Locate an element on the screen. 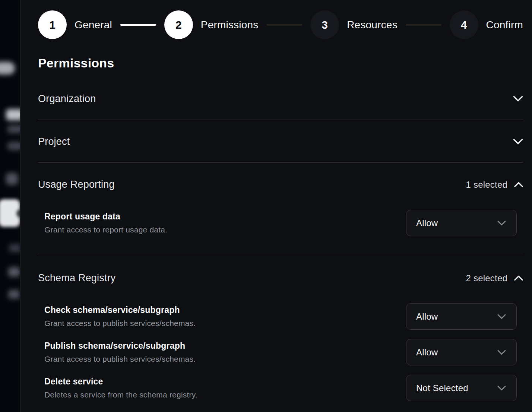  permission-select: Not Selected is located at coordinates (461, 388).